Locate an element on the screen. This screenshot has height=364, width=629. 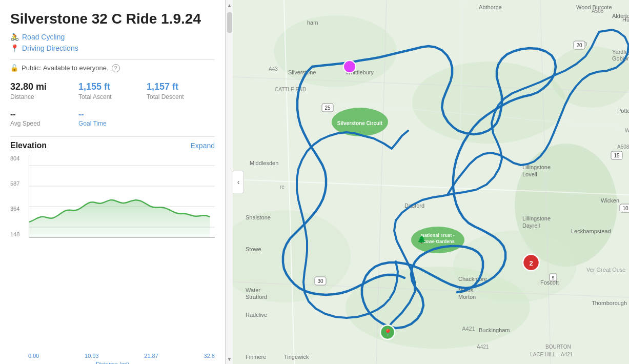
svg-text: 5 is located at coordinates (553, 278).